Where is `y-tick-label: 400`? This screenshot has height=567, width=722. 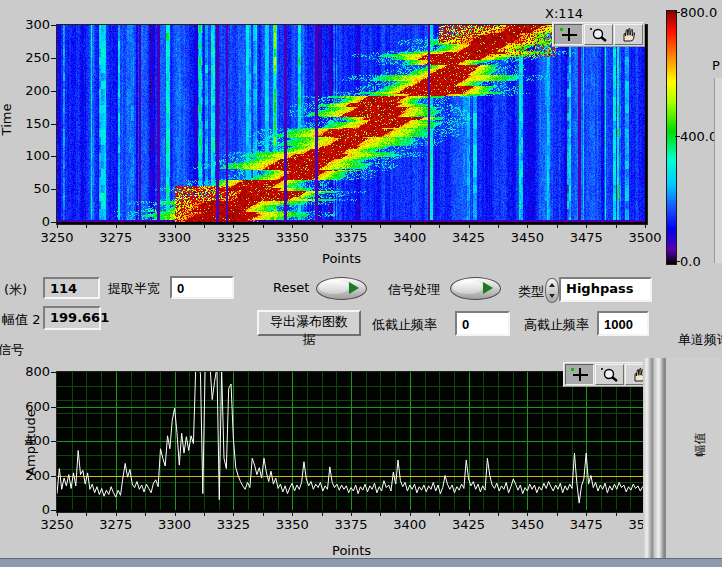 y-tick-label: 400 is located at coordinates (33, 440).